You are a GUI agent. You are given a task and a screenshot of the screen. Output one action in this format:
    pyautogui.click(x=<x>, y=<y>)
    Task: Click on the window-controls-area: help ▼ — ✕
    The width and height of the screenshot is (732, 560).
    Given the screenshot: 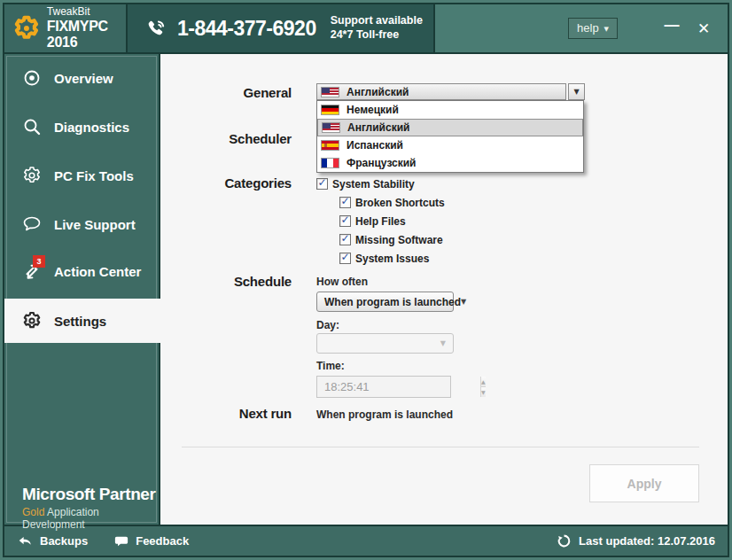 What is the action you would take?
    pyautogui.click(x=581, y=28)
    